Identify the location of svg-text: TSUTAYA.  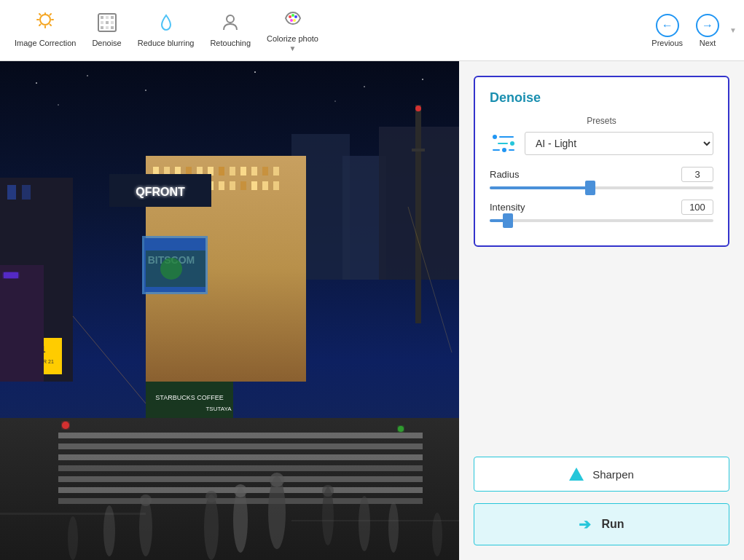
(219, 409).